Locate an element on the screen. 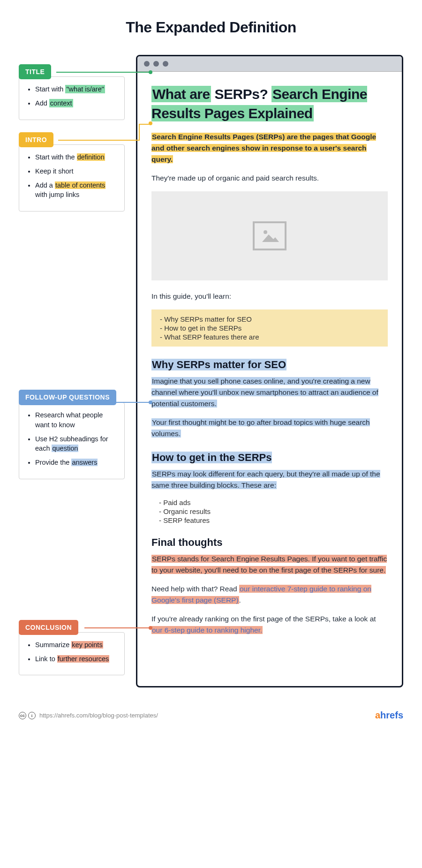  list-item: Start with "what is/are" is located at coordinates (76, 89).